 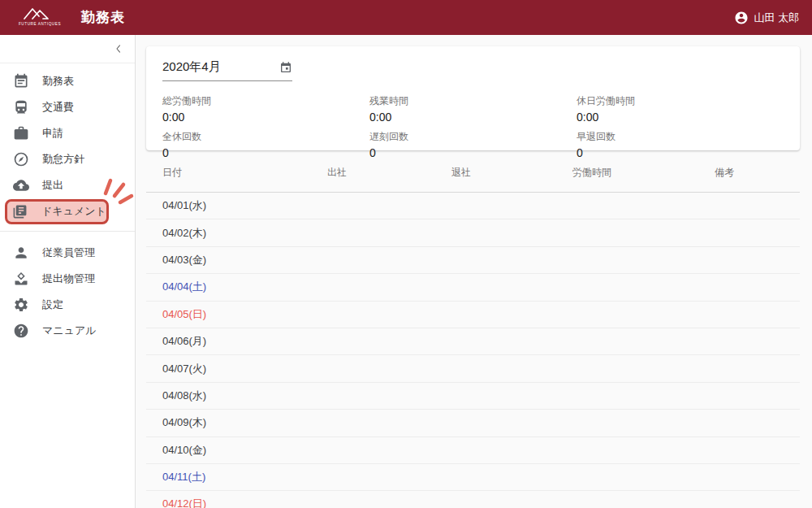 What do you see at coordinates (245, 172) in the screenshot?
I see `column-header-date: 日付` at bounding box center [245, 172].